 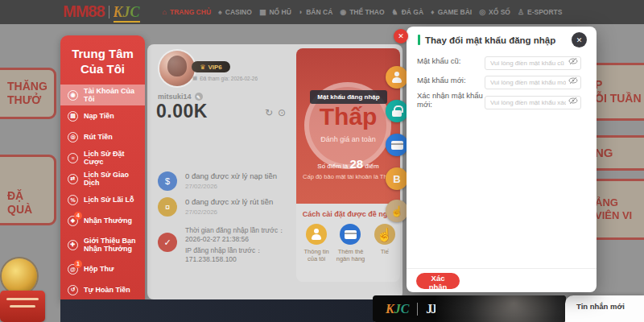 What do you see at coordinates (103, 95) in the screenshot?
I see `sidebar-item-my-account: ◉ Tài Khoản Của Tôi` at bounding box center [103, 95].